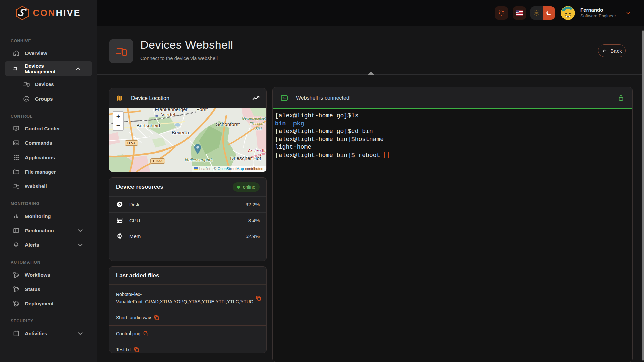  Describe the element at coordinates (123, 349) in the screenshot. I see `file-name: Test.txt` at that location.